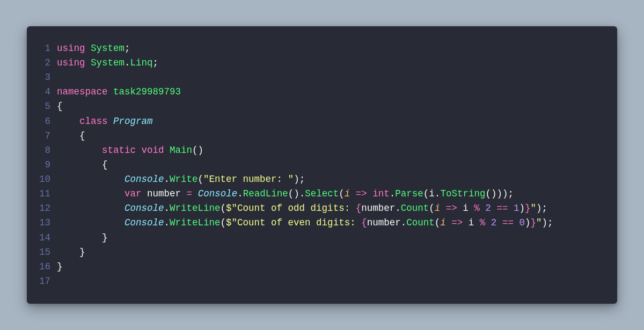  Describe the element at coordinates (331, 179) in the screenshot. I see `line-content: Console.Write("Enter number: ");` at that location.